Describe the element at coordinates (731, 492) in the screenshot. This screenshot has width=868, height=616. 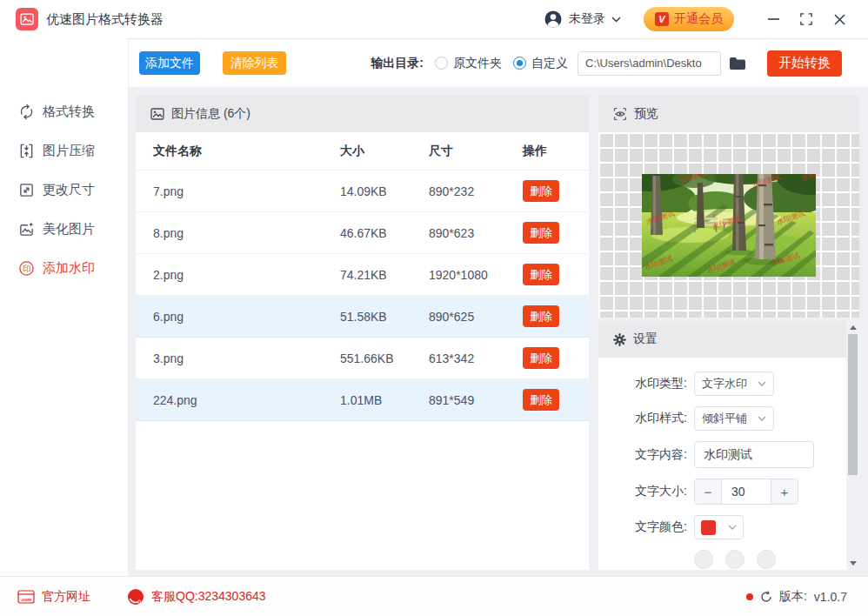
I see `text-size-field: 文字大小: − 30 +` at that location.